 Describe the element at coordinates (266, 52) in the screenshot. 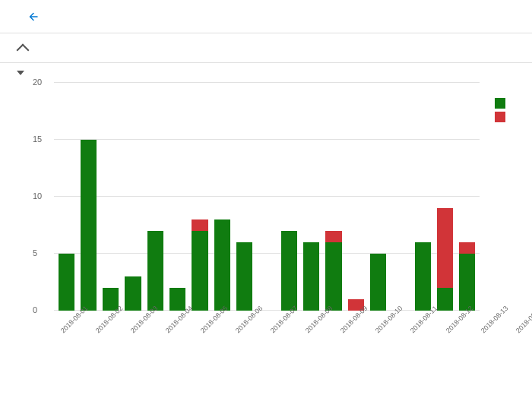

I see `summary-header` at that location.